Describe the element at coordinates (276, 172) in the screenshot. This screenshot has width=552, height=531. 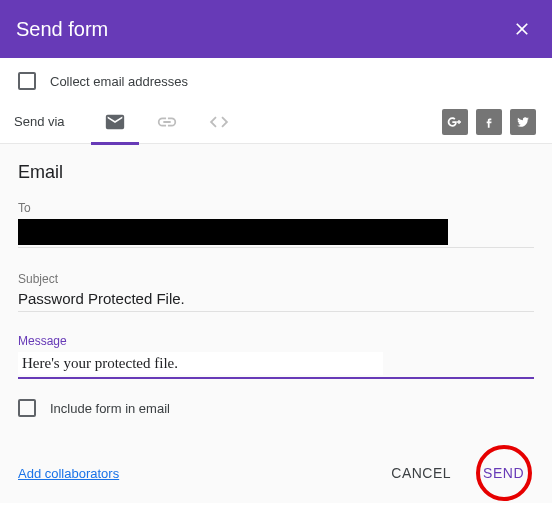
I see `email-heading: Email` at that location.